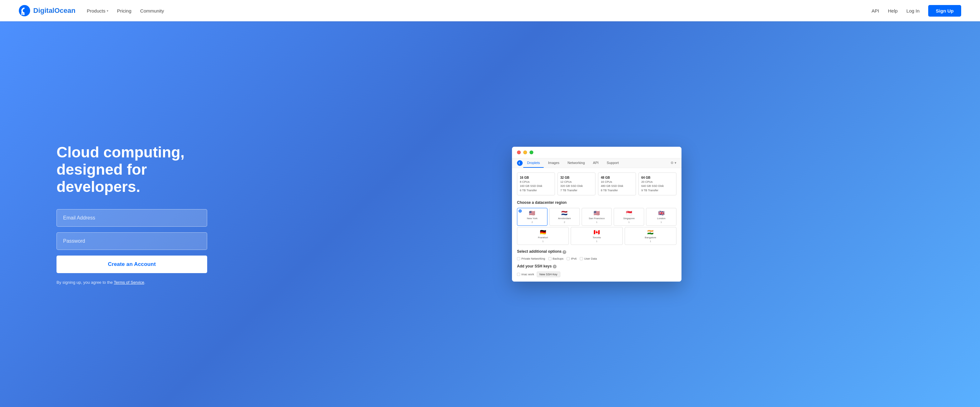 This screenshot has height=407, width=980. What do you see at coordinates (531, 152) in the screenshot?
I see `window-maximize-button` at bounding box center [531, 152].